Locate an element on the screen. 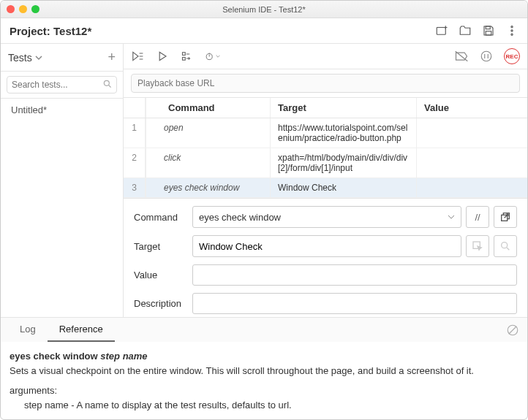 The height and width of the screenshot is (420, 528). window-titlebar: Selenium IDE - Test12* is located at coordinates (264, 9).